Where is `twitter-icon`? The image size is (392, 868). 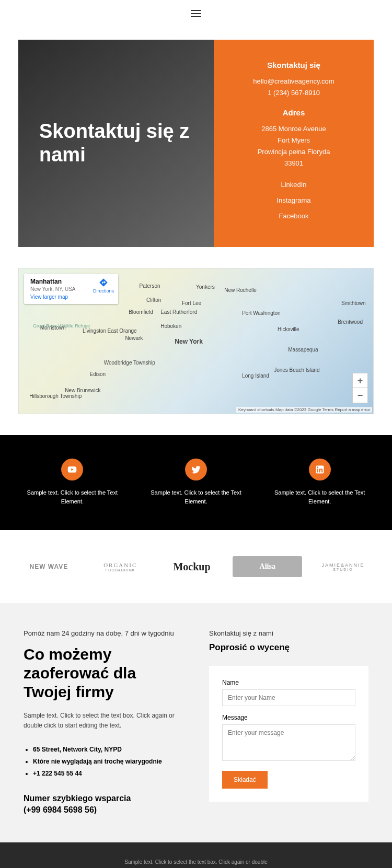 twitter-icon is located at coordinates (196, 470).